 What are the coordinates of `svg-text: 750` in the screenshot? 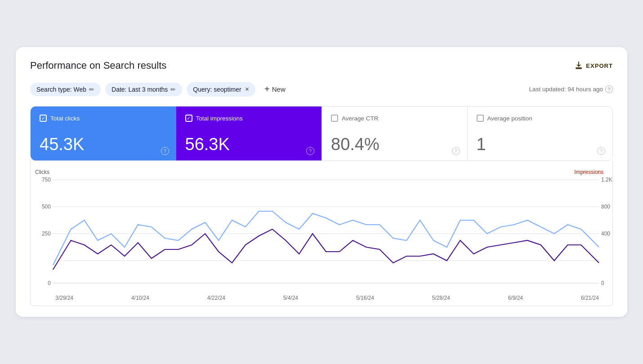 It's located at (46, 180).